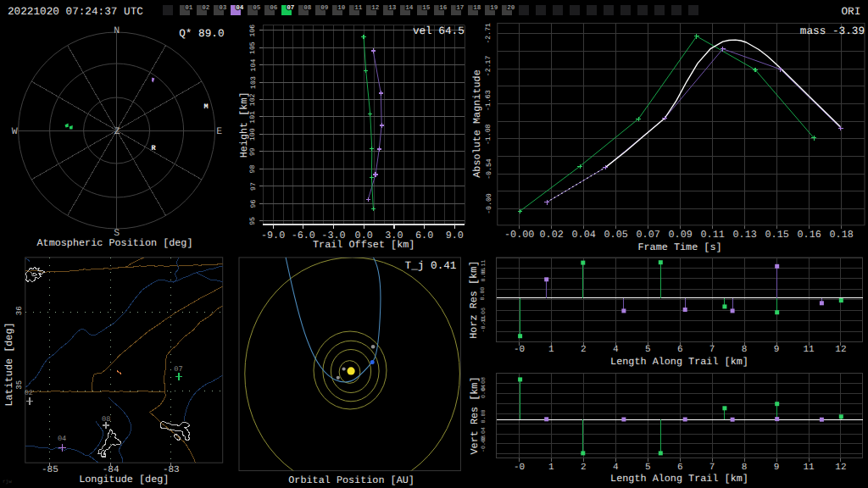 This screenshot has width=868, height=488. I want to click on svg-text: M, so click(205, 107).